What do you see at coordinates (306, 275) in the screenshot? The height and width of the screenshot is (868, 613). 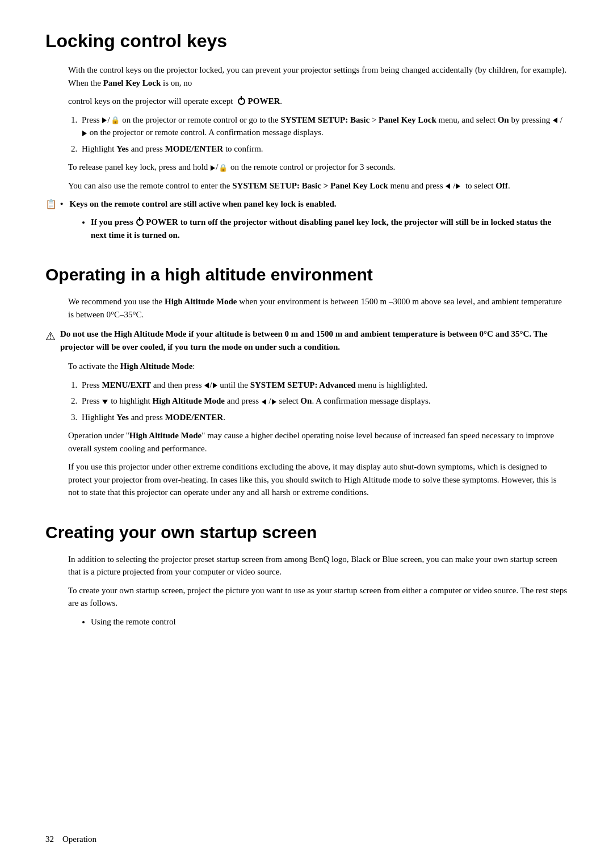 I see `high-altitude-title: Operating in a high altitude environment` at bounding box center [306, 275].